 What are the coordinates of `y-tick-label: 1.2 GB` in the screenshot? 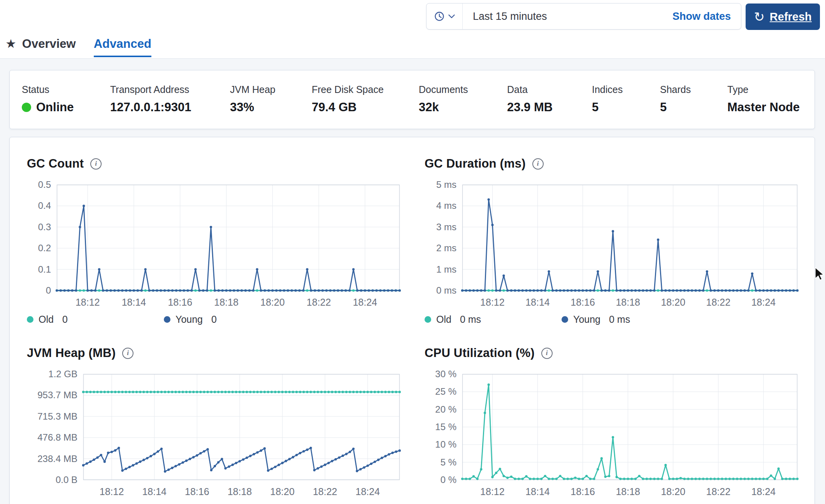 It's located at (63, 374).